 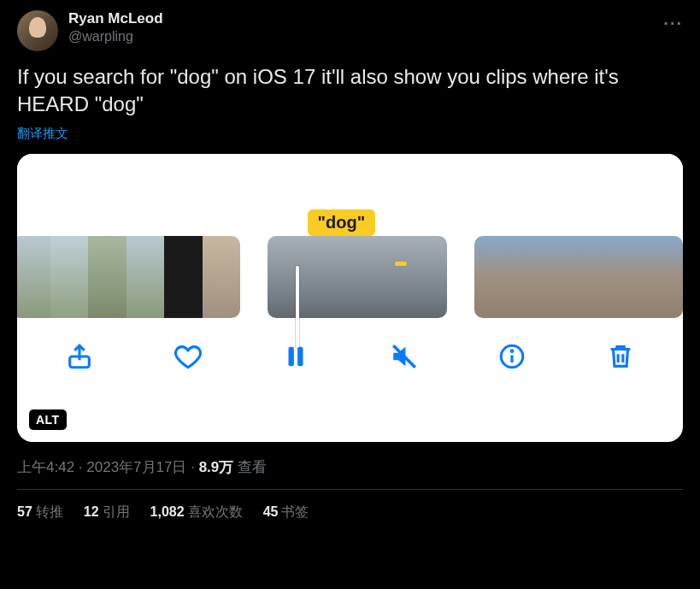 I want to click on more-icon: ···, so click(x=674, y=22).